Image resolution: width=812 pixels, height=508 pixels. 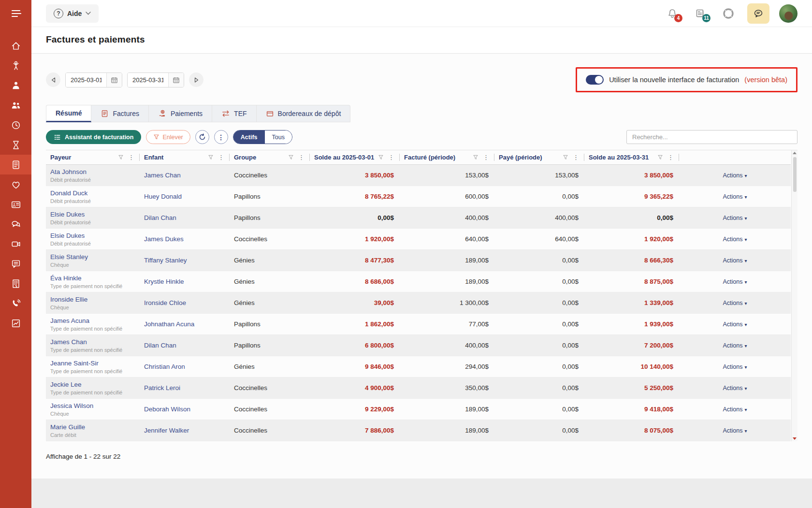 I want to click on notifications-button: 4, so click(x=672, y=14).